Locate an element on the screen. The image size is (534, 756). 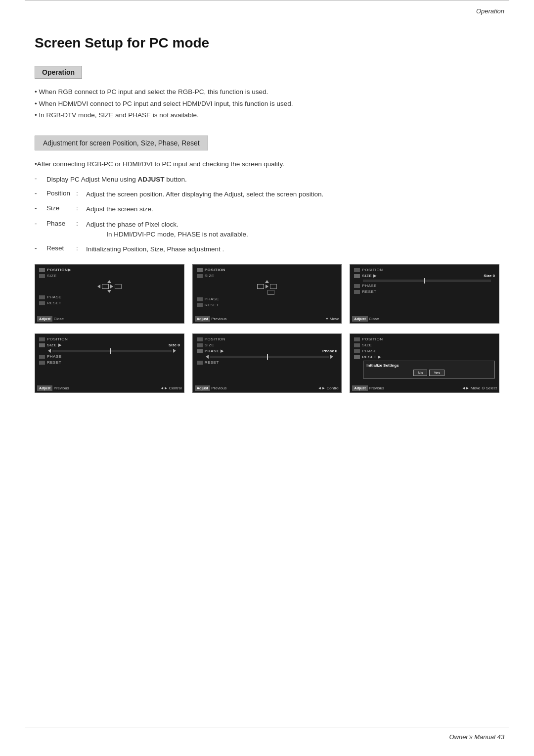
screenshots-row1: POSITION▶ SIZE is located at coordinates (267, 294).